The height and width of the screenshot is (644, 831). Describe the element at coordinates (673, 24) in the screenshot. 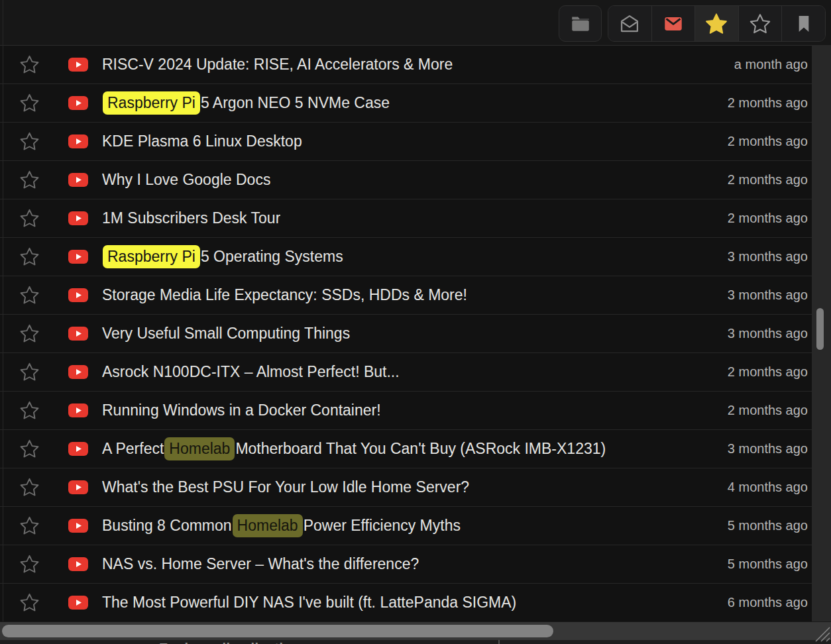

I see `envelope-filled-icon` at that location.